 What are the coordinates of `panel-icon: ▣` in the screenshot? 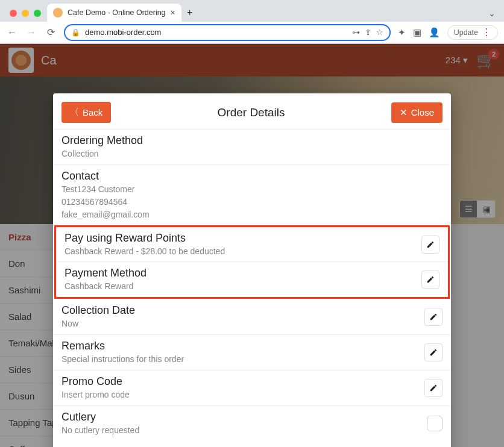 It's located at (417, 33).